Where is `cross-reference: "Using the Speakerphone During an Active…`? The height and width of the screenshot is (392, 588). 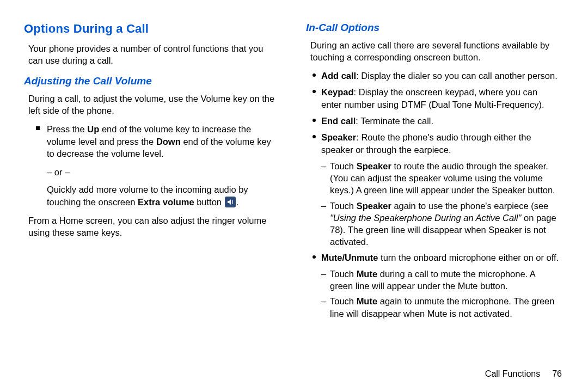
cross-reference: "Using the Speakerphone During an Active… is located at coordinates (426, 218).